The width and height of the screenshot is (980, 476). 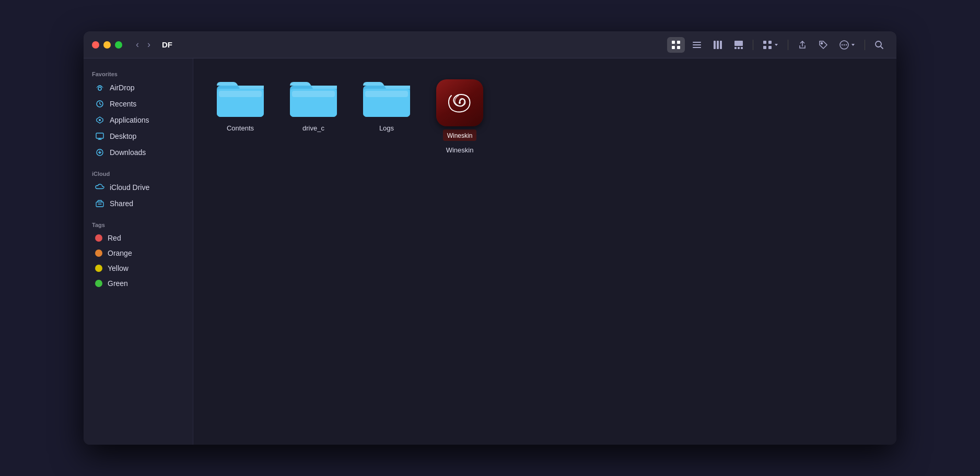 I want to click on sidebar-section-favorites: Favorites, so click(x=138, y=73).